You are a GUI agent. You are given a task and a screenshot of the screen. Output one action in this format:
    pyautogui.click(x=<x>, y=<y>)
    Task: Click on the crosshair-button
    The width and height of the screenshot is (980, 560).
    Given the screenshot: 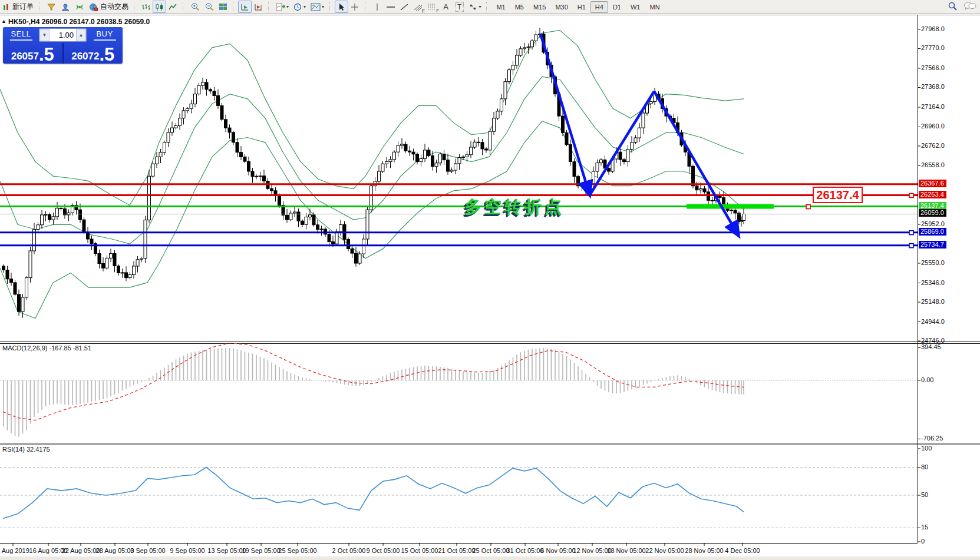 What is the action you would take?
    pyautogui.click(x=355, y=7)
    